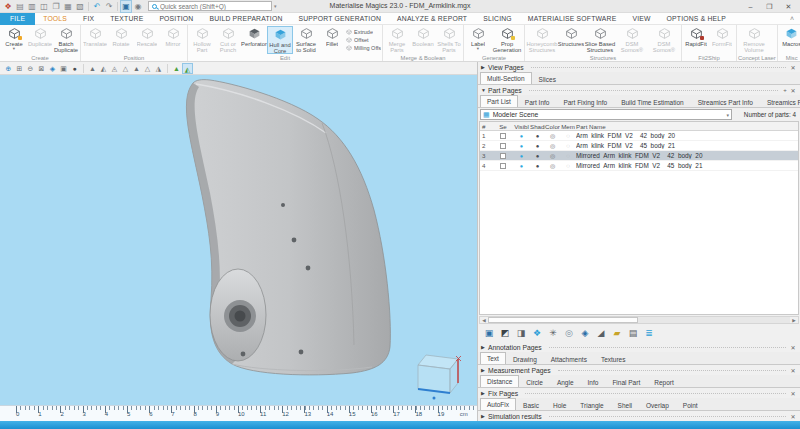 Image resolution: width=800 pixels, height=429 pixels. What do you see at coordinates (639, 320) in the screenshot?
I see `scrollbar-track` at bounding box center [639, 320].